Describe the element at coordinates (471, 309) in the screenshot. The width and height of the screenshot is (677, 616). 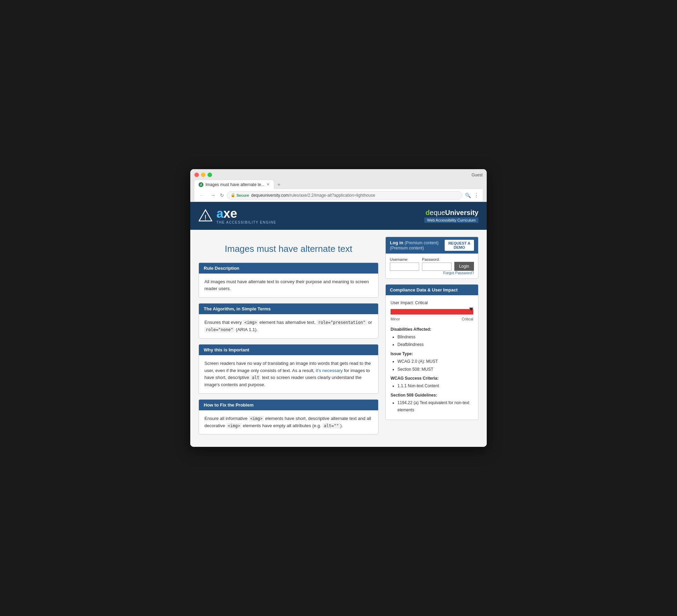
I see `impact-triangle-indicator` at that location.